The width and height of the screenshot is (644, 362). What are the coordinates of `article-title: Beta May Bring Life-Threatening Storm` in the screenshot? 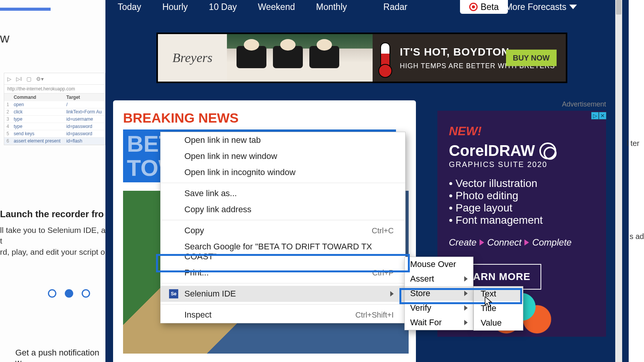 It's located at (264, 361).